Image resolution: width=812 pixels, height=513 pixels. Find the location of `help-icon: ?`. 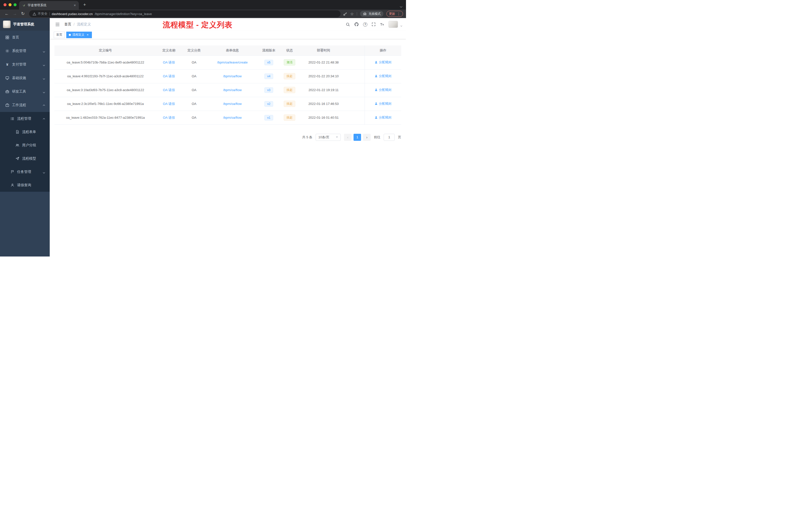

help-icon: ? is located at coordinates (365, 24).